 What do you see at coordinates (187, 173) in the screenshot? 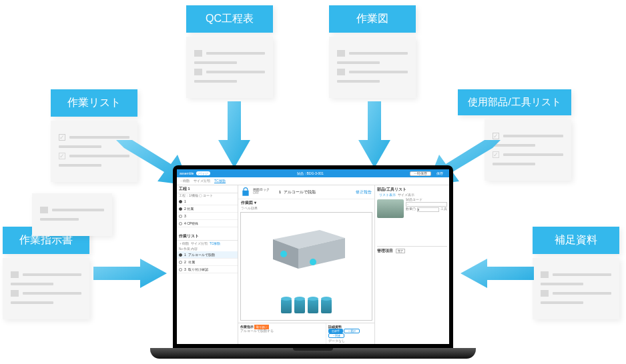
I see `app-brand: assemble` at bounding box center [187, 173].